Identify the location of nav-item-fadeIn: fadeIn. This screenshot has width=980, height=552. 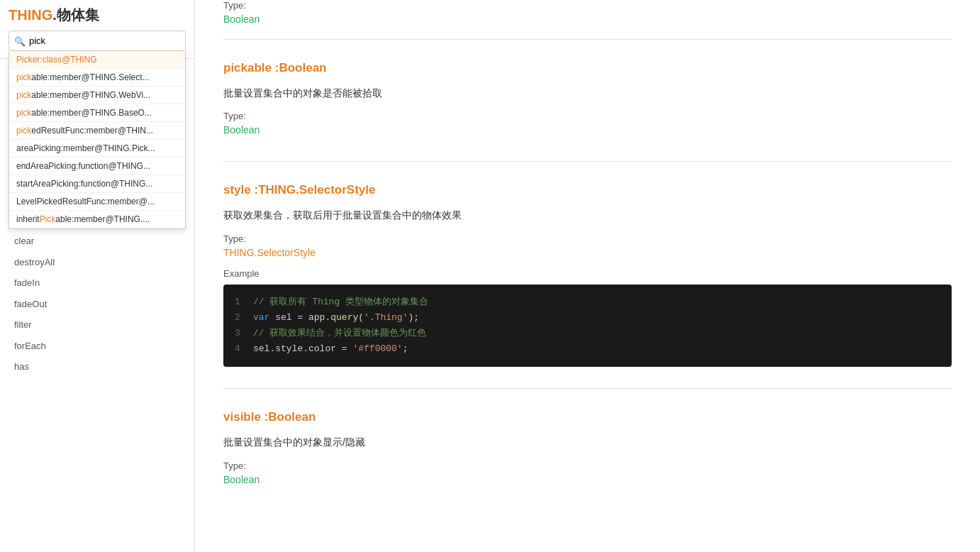
(97, 283).